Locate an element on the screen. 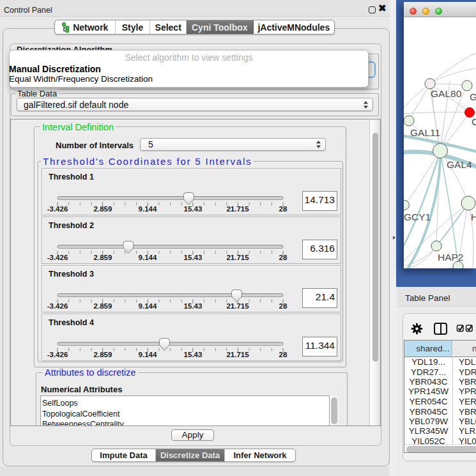 The height and width of the screenshot is (476, 476). svg-text: GCY1 is located at coordinates (417, 217).